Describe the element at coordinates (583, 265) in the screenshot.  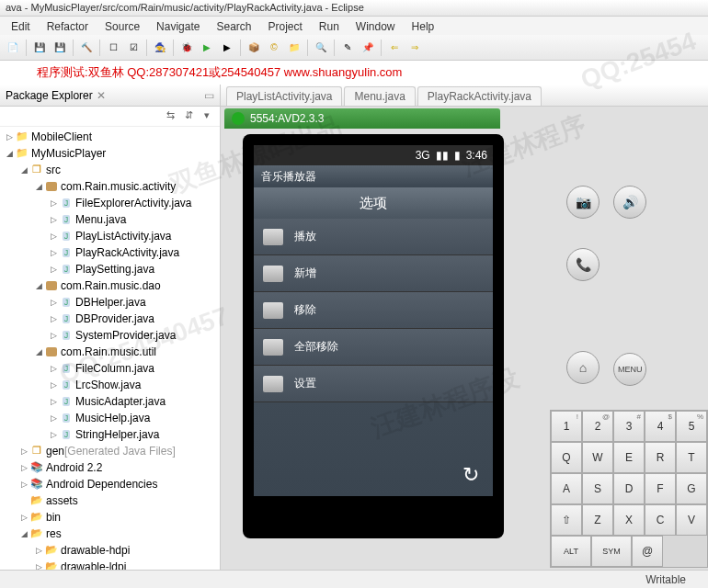
I see `call-button: 📞` at that location.